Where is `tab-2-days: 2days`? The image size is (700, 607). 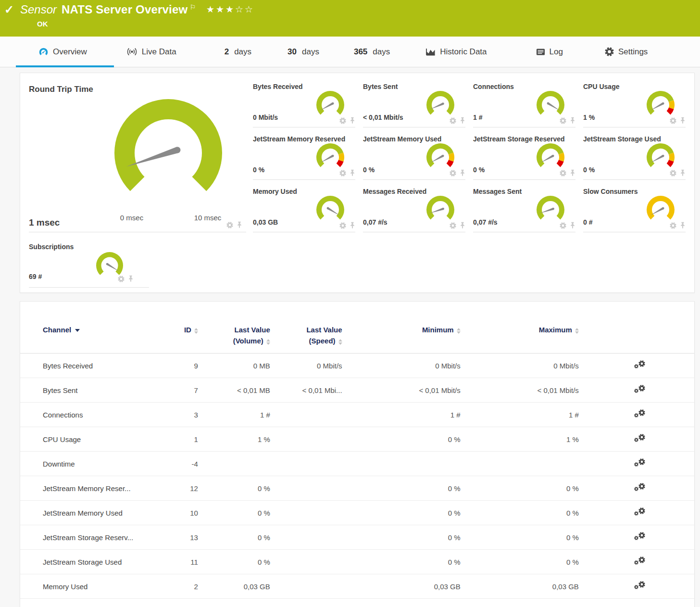 tab-2-days: 2days is located at coordinates (238, 52).